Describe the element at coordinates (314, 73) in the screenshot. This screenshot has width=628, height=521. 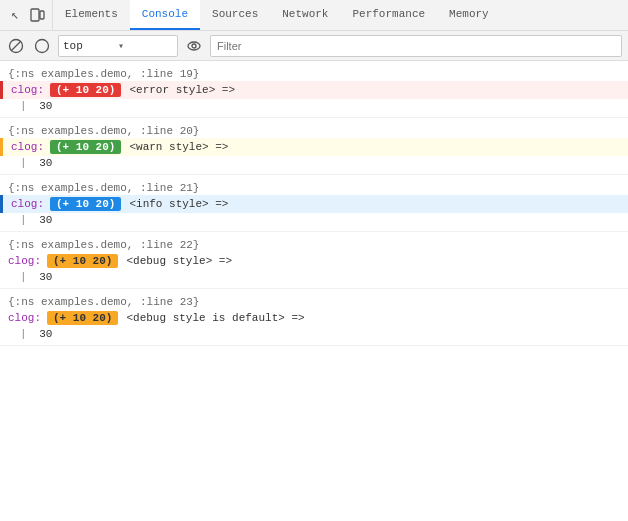
I see `ns-line: {:ns examples.demo, :line 19}` at that location.